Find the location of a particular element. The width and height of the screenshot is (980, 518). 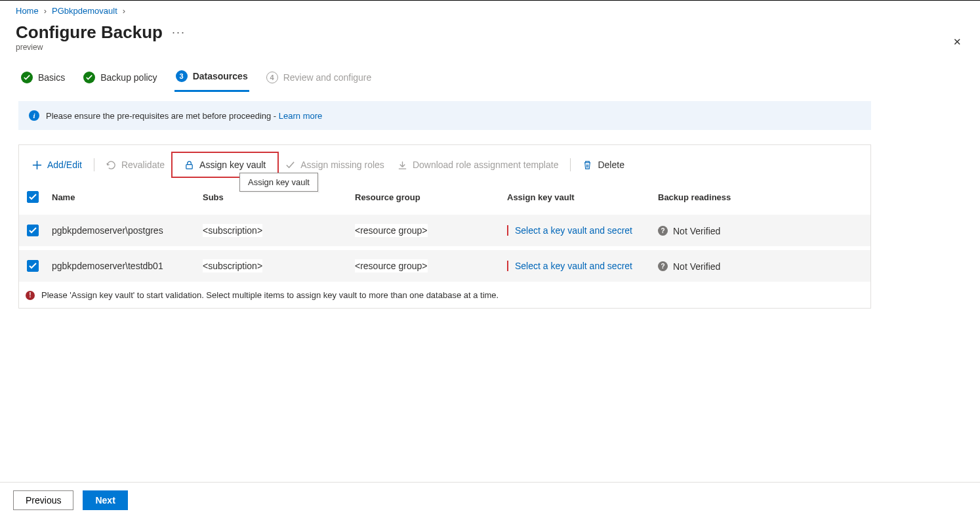

info-icon: i is located at coordinates (34, 116).